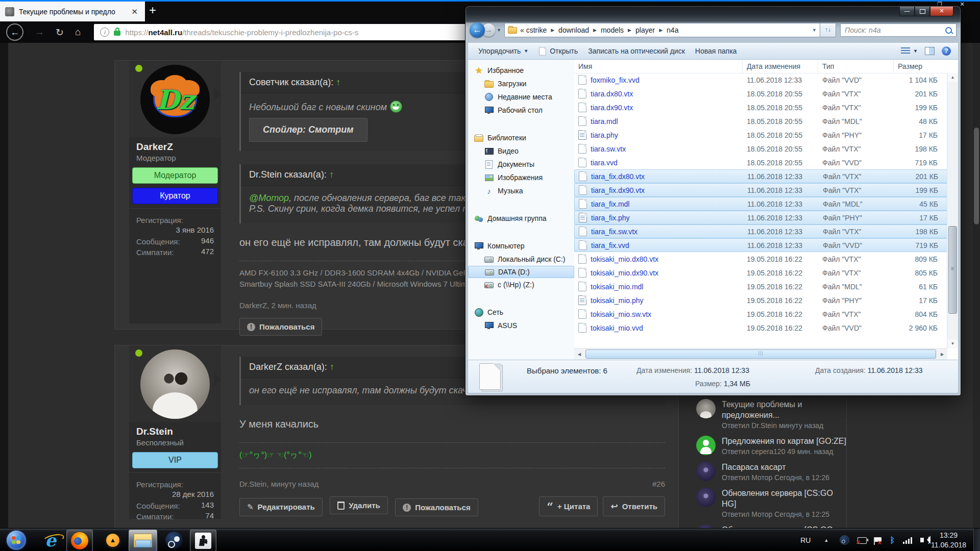  What do you see at coordinates (761, 80) in the screenshot?
I see `file-row-foxmiko_fix.vvd: foxmiko_fix.vvd11.06.2018 12:33Файл "VVD…` at bounding box center [761, 80].